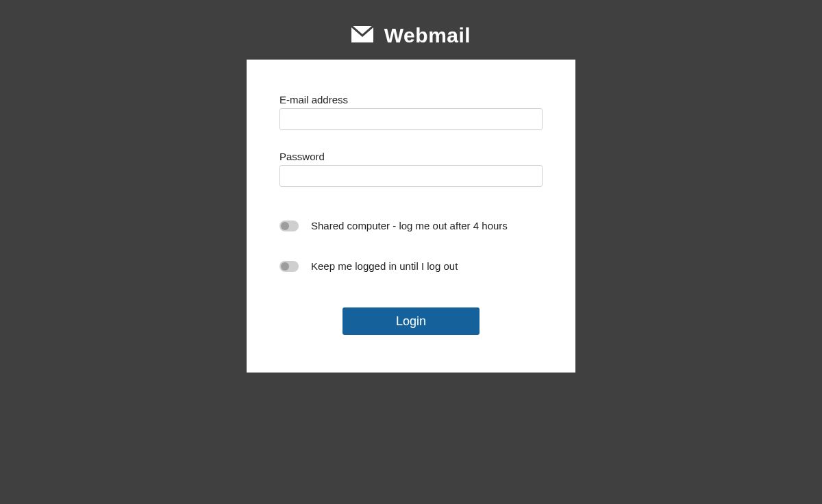  Describe the element at coordinates (427, 36) in the screenshot. I see `app-title: Webmail` at that location.